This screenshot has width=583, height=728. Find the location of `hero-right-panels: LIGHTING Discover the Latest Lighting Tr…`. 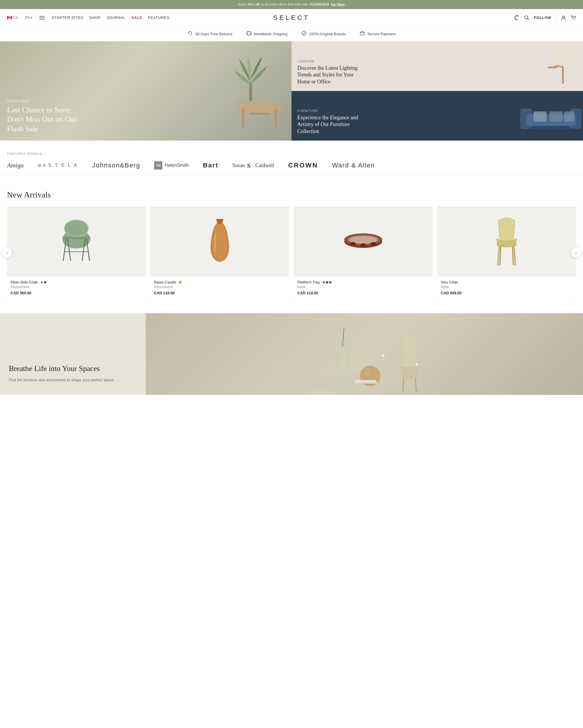

hero-right-panels: LIGHTING Discover the Latest Lighting Tr… is located at coordinates (437, 91).